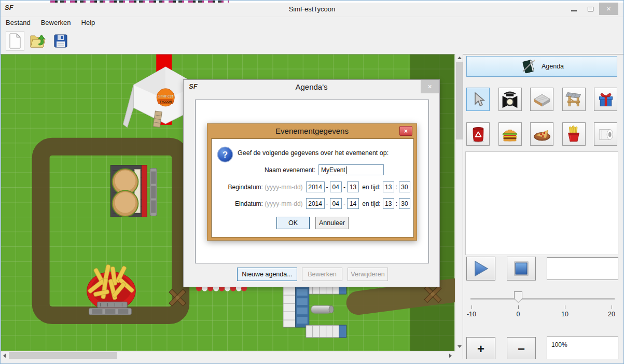  I want to click on close-button: ×, so click(609, 9).